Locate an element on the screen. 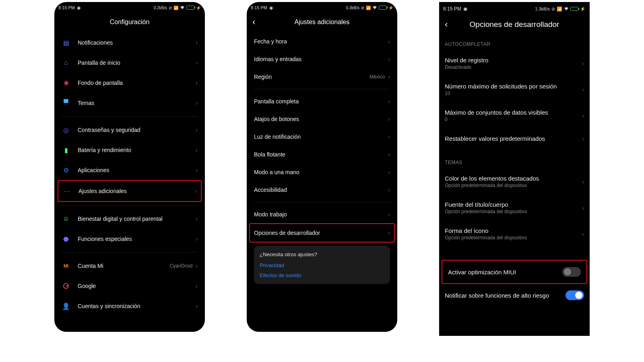 This screenshot has height=362, width=644. row-bienestar: ☺ Bienestar digital y control parental › is located at coordinates (130, 219).